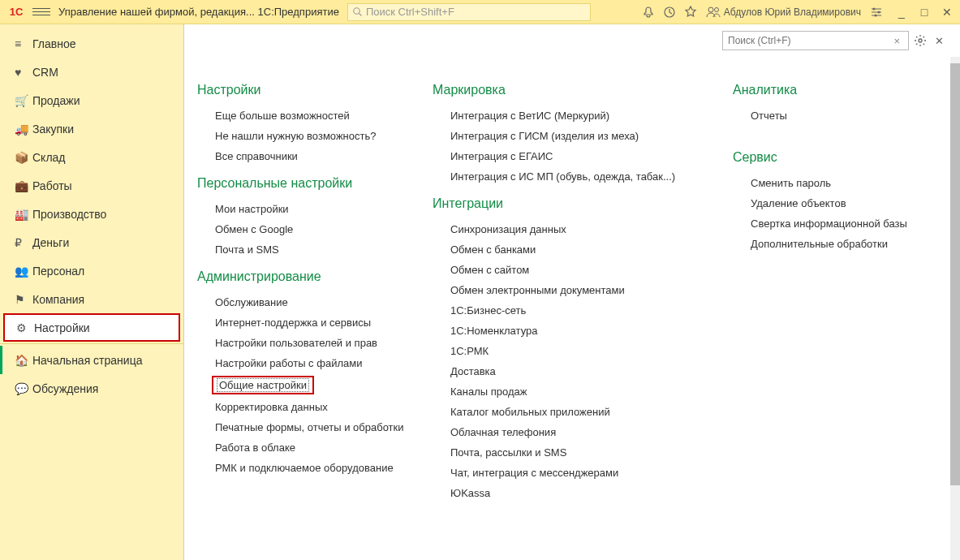  What do you see at coordinates (902, 12) in the screenshot?
I see `minimize-button: _` at bounding box center [902, 12].